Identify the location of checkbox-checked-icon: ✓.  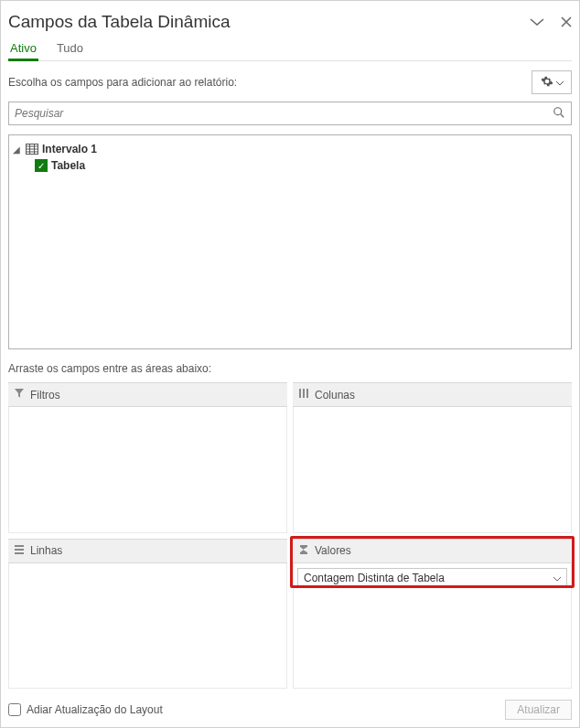
(41, 166).